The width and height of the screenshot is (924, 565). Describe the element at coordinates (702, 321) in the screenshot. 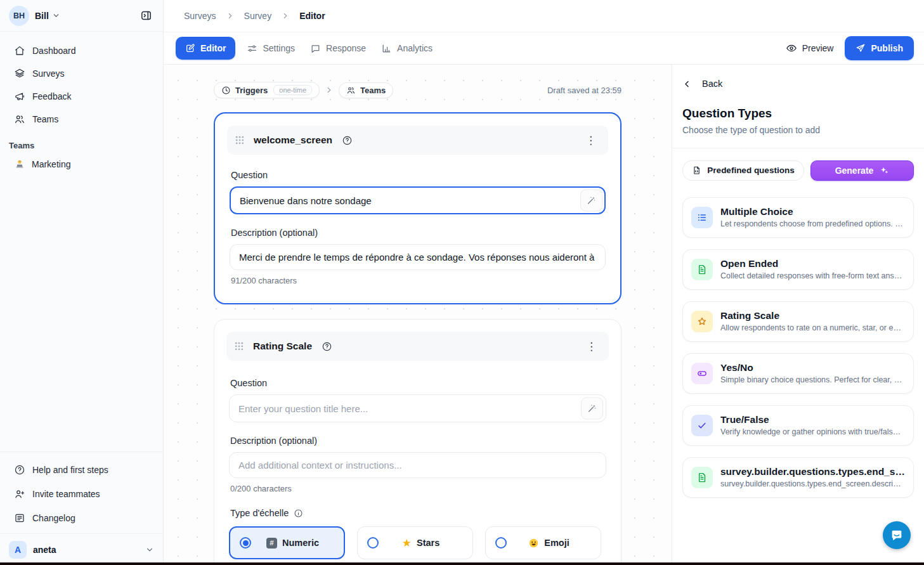

I see `star-icon` at that location.